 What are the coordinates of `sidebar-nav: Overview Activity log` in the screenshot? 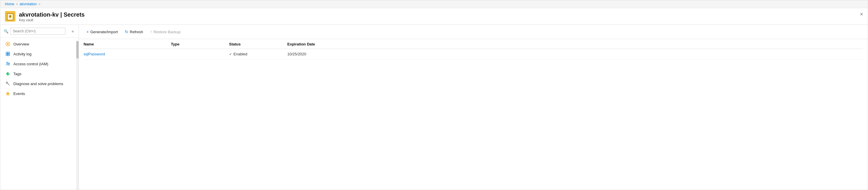 It's located at (39, 114).